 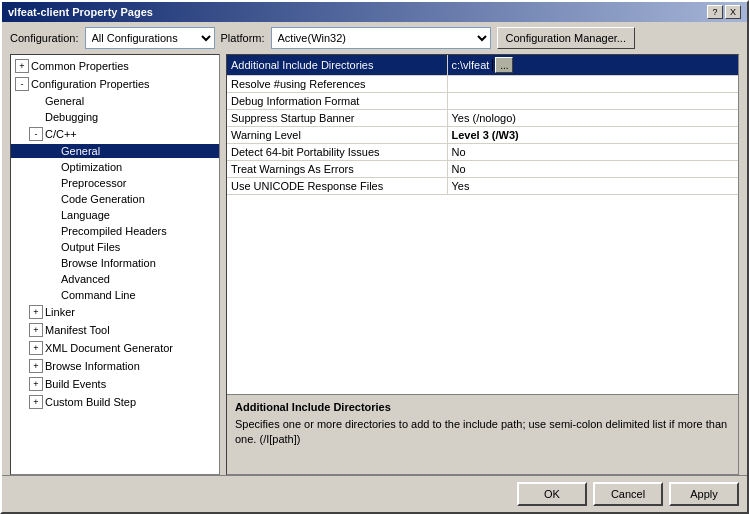 What do you see at coordinates (337, 136) in the screenshot?
I see `prop-name-warning-level: Warning Level` at bounding box center [337, 136].